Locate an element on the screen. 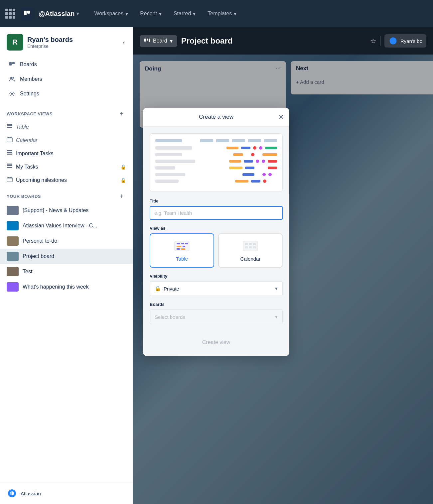 This screenshot has width=433, height=504. boards-field: Boards Select boards ▾ is located at coordinates (216, 313).